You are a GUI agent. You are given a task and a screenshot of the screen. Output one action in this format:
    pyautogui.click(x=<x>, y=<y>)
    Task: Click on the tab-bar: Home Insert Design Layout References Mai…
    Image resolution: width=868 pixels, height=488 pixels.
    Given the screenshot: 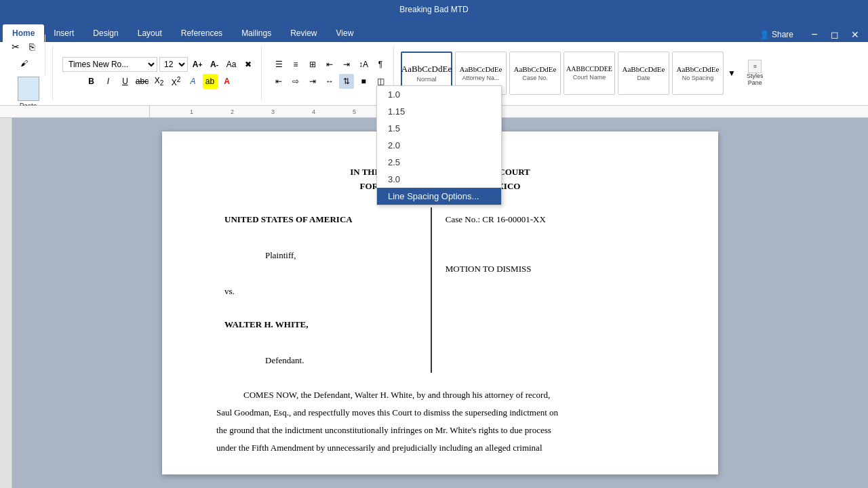 What is the action you would take?
    pyautogui.click(x=434, y=30)
    